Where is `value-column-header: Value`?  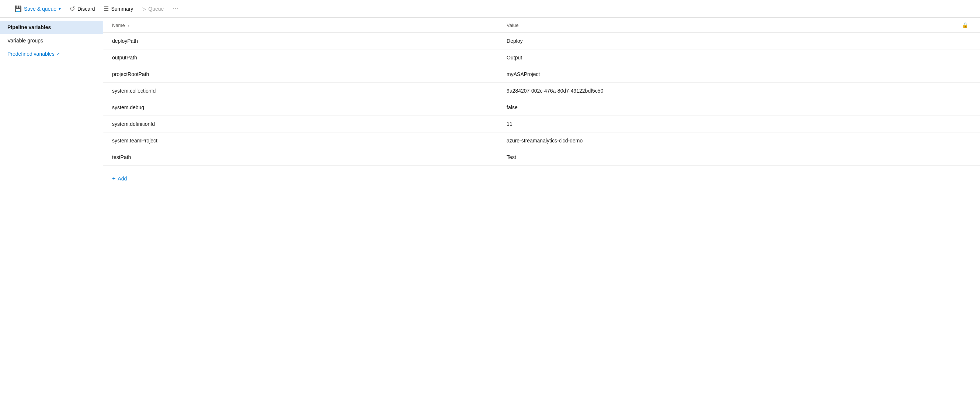 value-column-header: Value is located at coordinates (717, 25).